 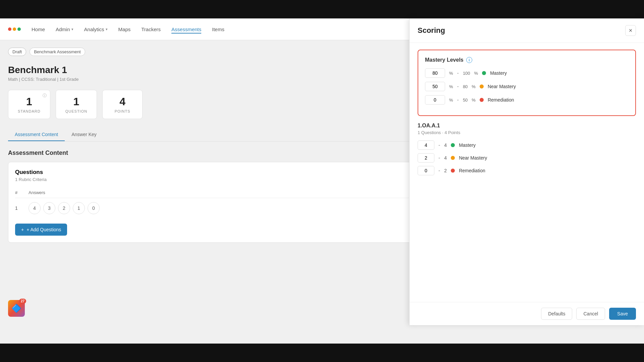 What do you see at coordinates (439, 145) in the screenshot?
I see `std-dash-1: -` at bounding box center [439, 145].